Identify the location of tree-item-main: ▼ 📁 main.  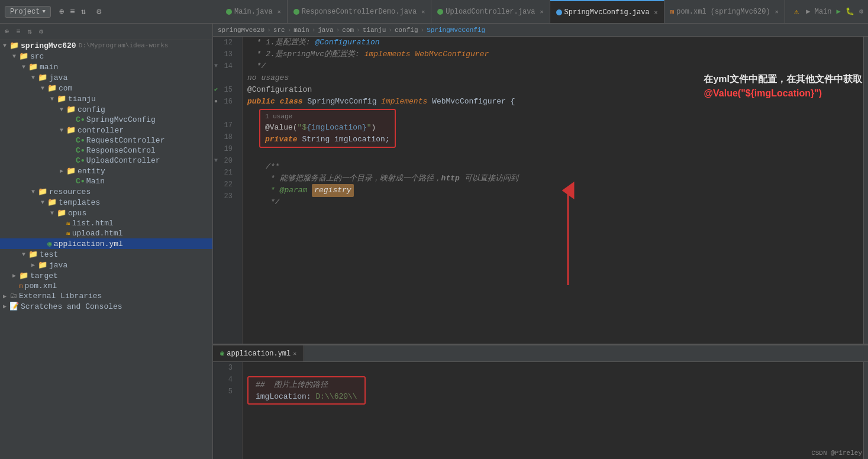
(107, 67).